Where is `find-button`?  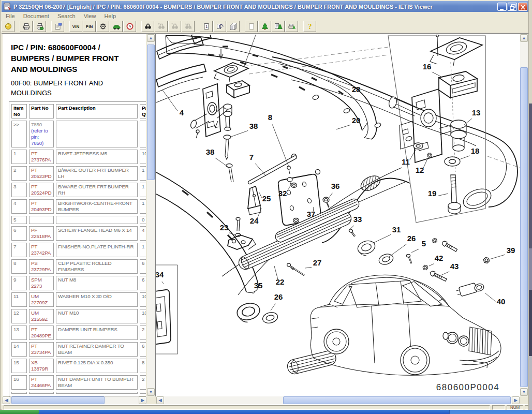
find-button is located at coordinates (148, 26).